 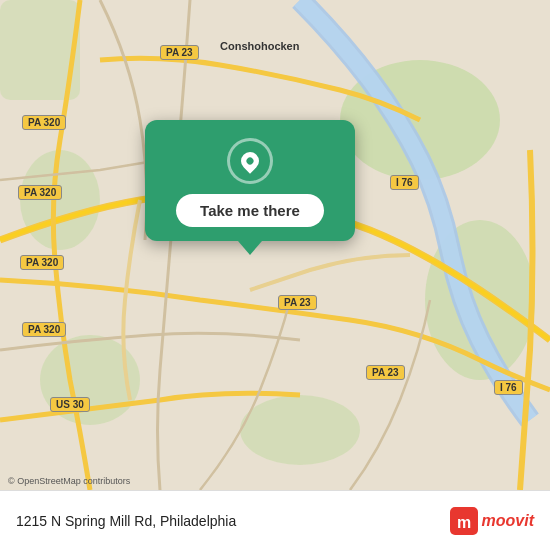 What do you see at coordinates (44, 330) in the screenshot?
I see `road-label-pa320-4: PA 320` at bounding box center [44, 330].